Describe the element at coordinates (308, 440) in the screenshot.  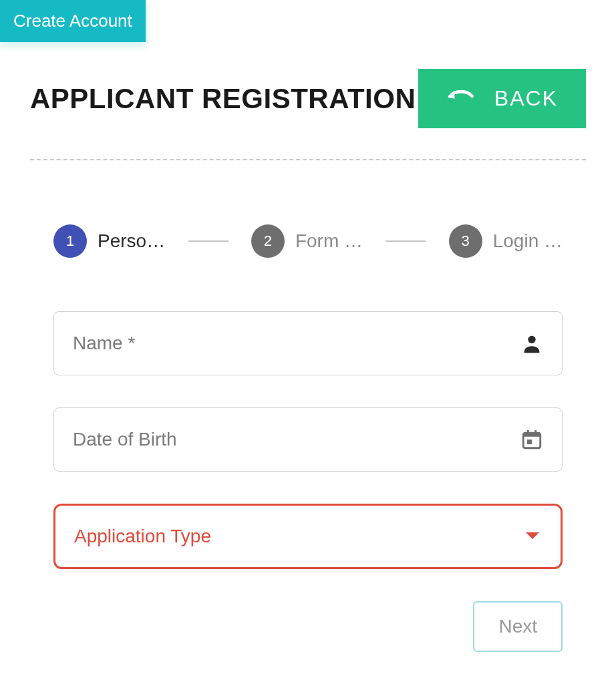
I see `dob-field: Date of Birth` at that location.